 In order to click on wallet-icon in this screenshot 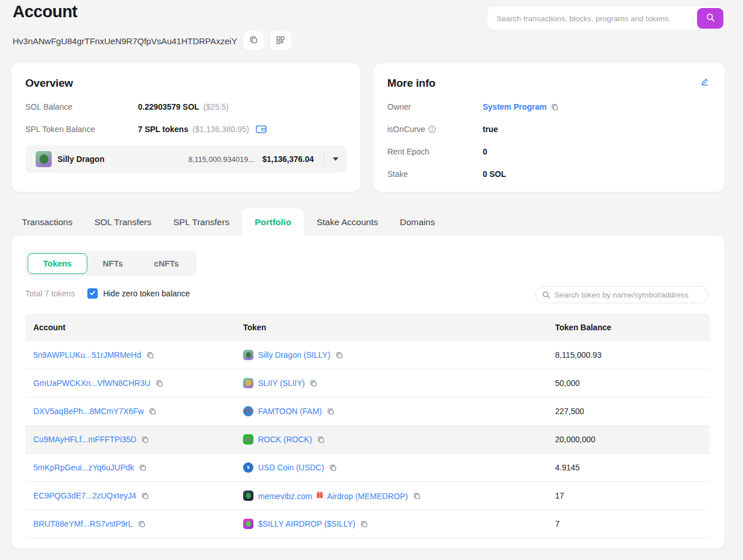, I will do `click(261, 129)`.